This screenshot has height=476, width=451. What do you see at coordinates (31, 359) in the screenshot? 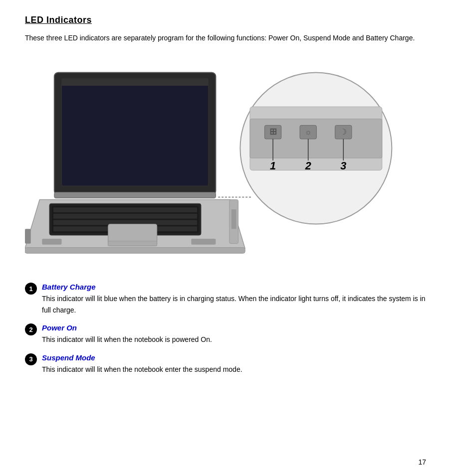
I see `item-number-3: 3` at bounding box center [31, 359].